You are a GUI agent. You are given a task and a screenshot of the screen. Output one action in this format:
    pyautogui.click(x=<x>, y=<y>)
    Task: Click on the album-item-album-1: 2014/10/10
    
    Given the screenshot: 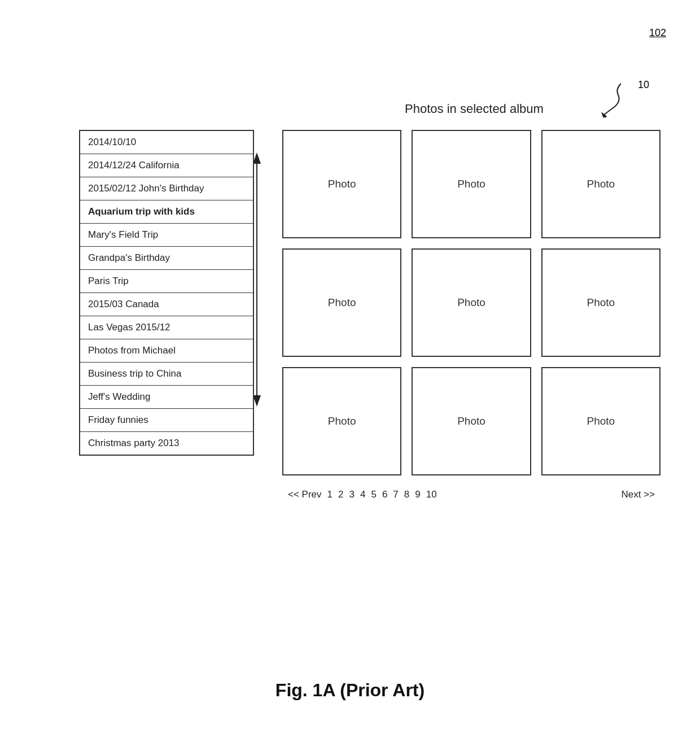 What is the action you would take?
    pyautogui.click(x=167, y=142)
    